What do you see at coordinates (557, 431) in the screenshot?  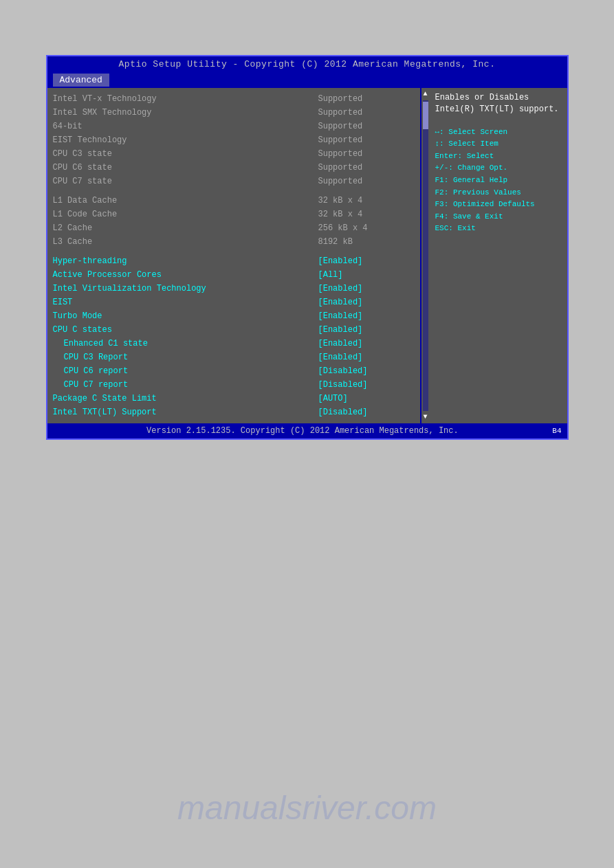 I see `build-number: B4` at bounding box center [557, 431].